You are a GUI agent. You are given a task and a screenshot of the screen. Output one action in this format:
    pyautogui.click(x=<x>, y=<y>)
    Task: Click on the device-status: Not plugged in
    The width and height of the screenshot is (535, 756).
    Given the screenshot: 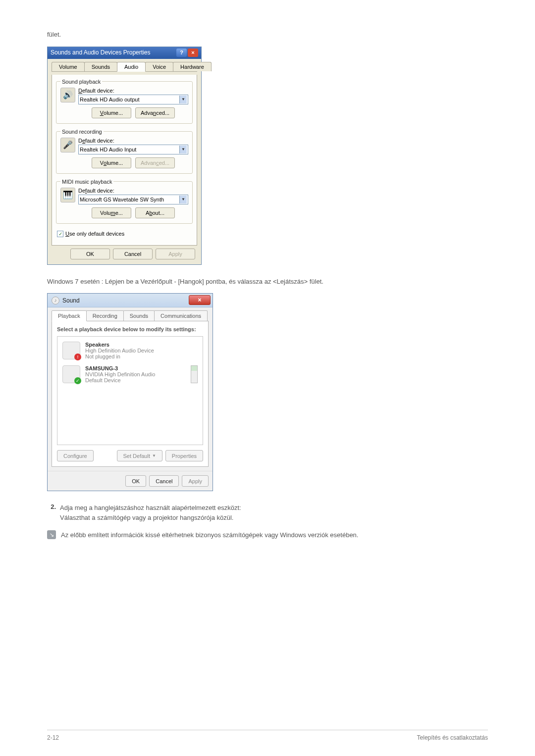 What is the action you would take?
    pyautogui.click(x=142, y=356)
    